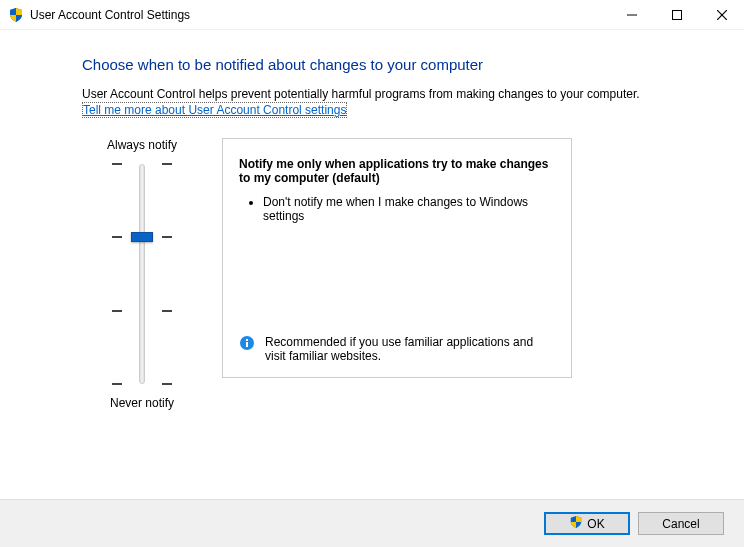 The width and height of the screenshot is (744, 547). Describe the element at coordinates (632, 15) in the screenshot. I see `minimize-button` at that location.